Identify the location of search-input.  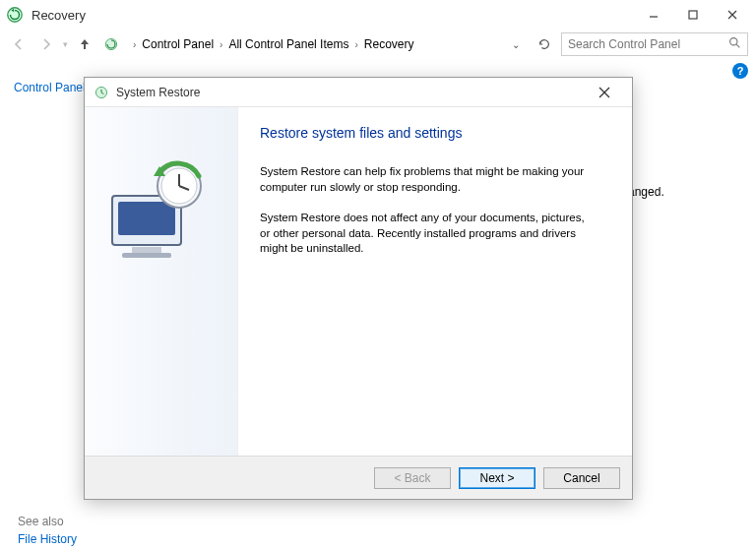
(655, 44).